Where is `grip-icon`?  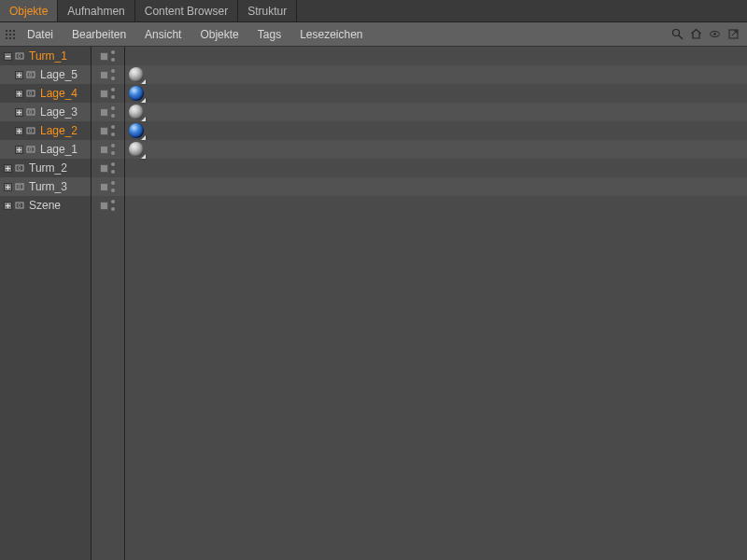 grip-icon is located at coordinates (10, 35).